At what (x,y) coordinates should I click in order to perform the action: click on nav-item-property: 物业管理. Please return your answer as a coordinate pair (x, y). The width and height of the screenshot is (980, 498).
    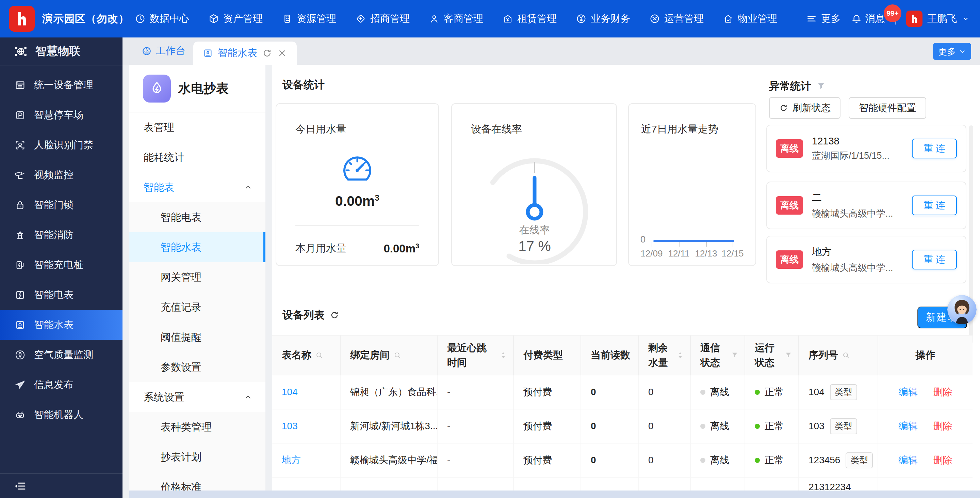
    Looking at the image, I should click on (750, 19).